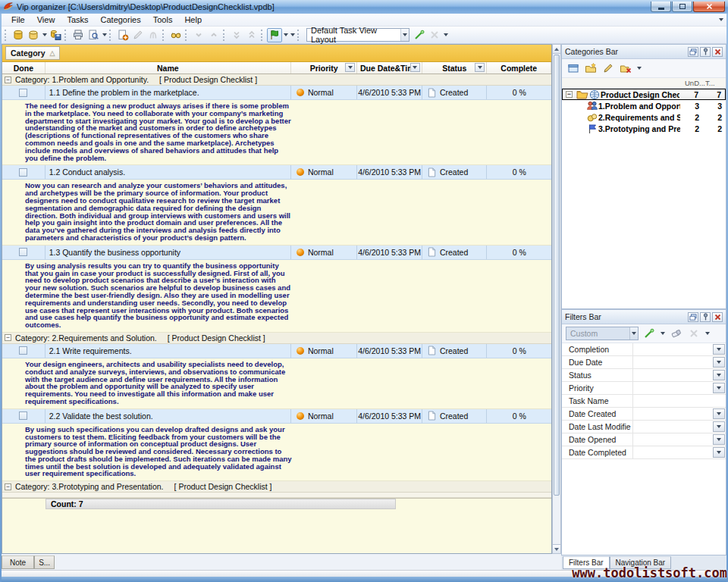 The width and height of the screenshot is (728, 582). I want to click on print-preview-button, so click(93, 35).